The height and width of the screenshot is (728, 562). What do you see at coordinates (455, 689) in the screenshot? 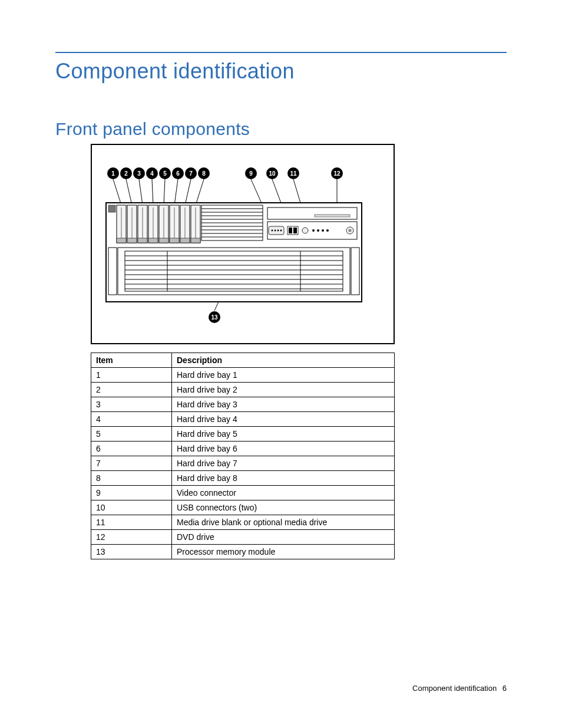
I see `footer-section-title: Component identification` at bounding box center [455, 689].